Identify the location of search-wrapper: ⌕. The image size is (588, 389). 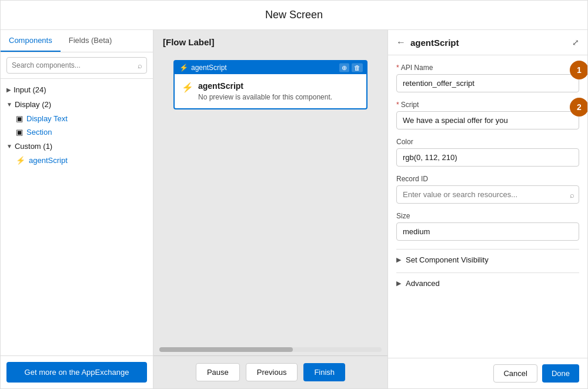
(76, 65).